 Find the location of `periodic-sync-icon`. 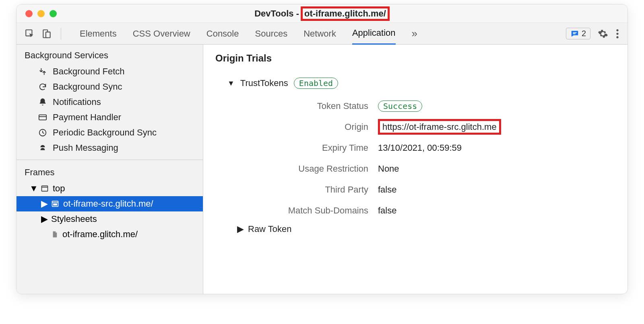

periodic-sync-icon is located at coordinates (43, 133).